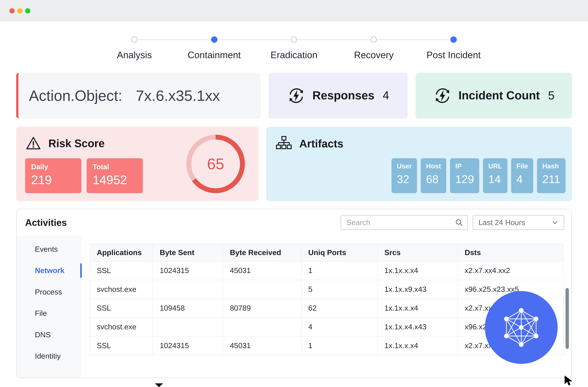 This screenshot has width=588, height=387. What do you see at coordinates (386, 96) in the screenshot?
I see `responses-value: 4` at bounding box center [386, 96].